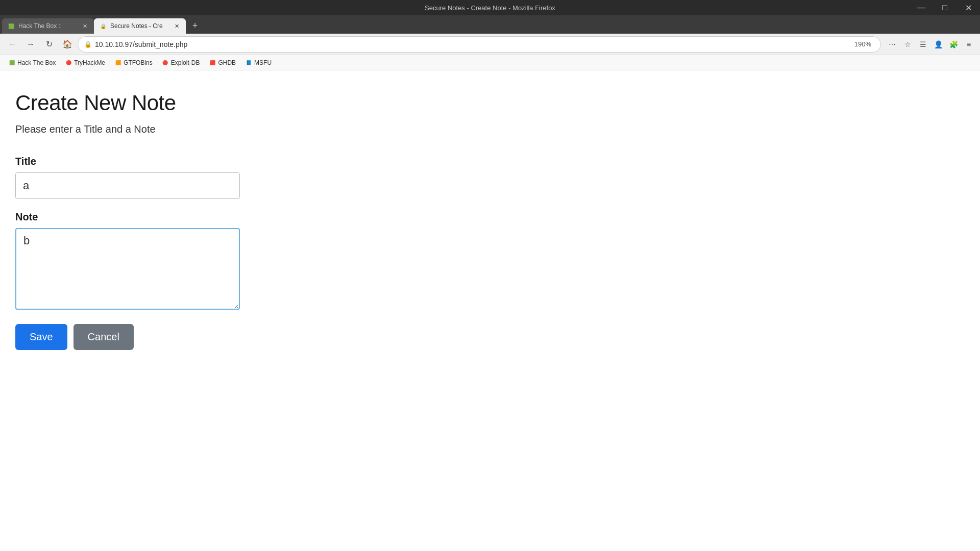 This screenshot has height=551, width=980. Describe the element at coordinates (249, 63) in the screenshot. I see `bookmark-favicon-msfu: 📘` at that location.